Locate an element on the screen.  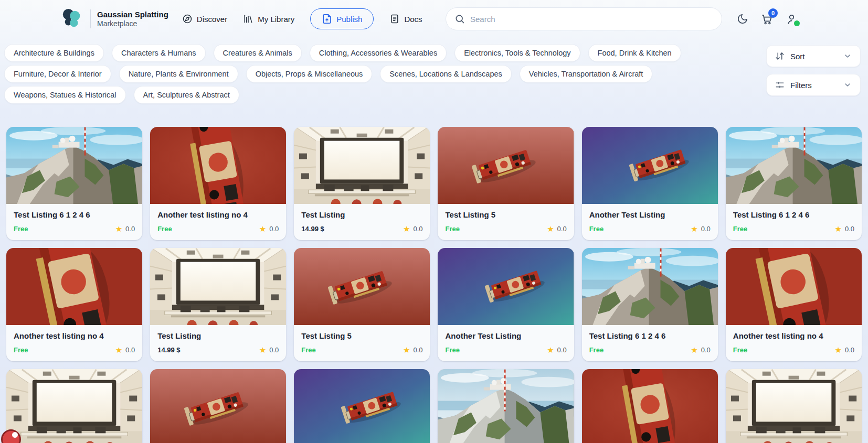
nav-label-docs: Docs is located at coordinates (413, 19).